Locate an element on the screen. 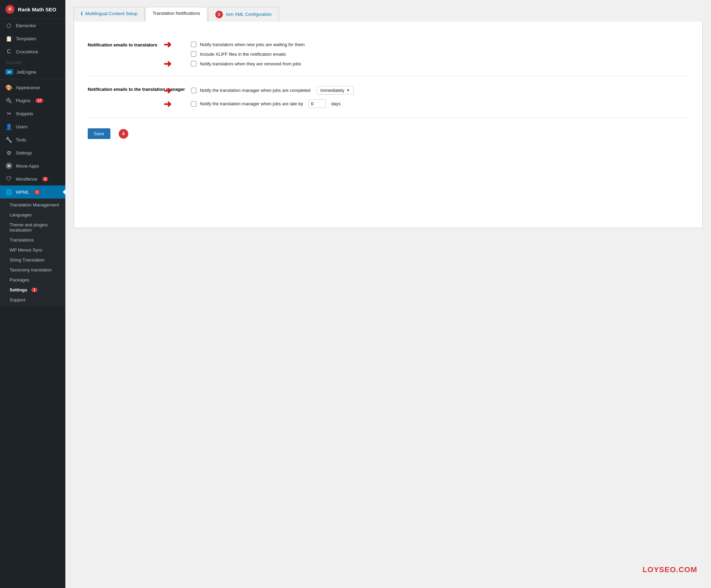 This screenshot has width=711, height=588. checkbox-notify-new-jobs is located at coordinates (194, 44).